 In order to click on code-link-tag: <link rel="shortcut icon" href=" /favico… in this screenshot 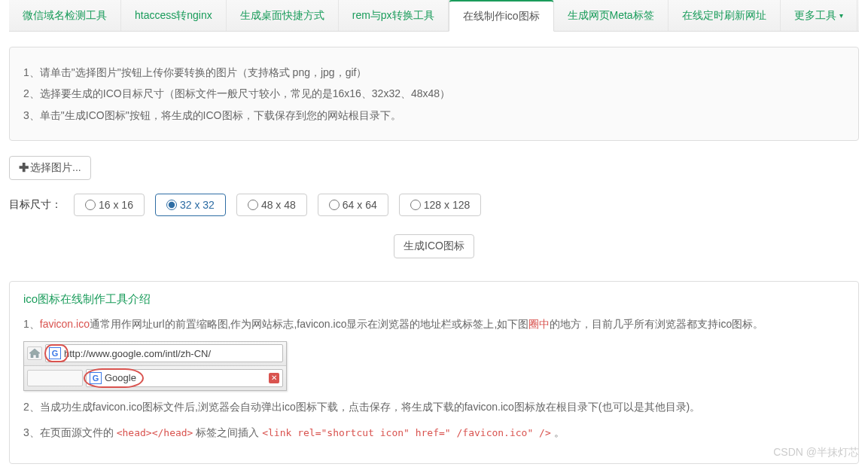, I will do `click(407, 432)`.